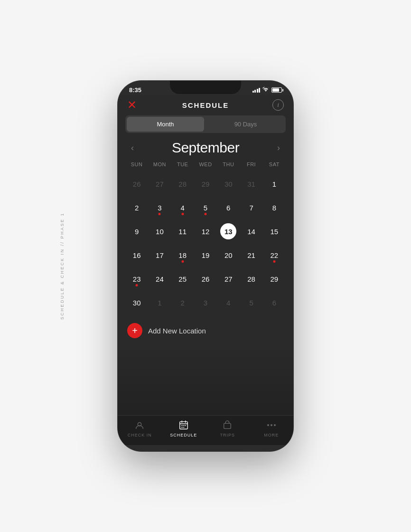 This screenshot has height=532, width=411. I want to click on calendar-day: 31, so click(251, 184).